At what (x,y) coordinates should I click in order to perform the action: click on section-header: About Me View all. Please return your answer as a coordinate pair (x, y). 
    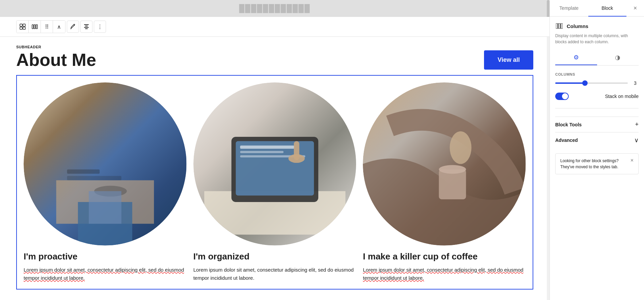
    Looking at the image, I should click on (275, 60).